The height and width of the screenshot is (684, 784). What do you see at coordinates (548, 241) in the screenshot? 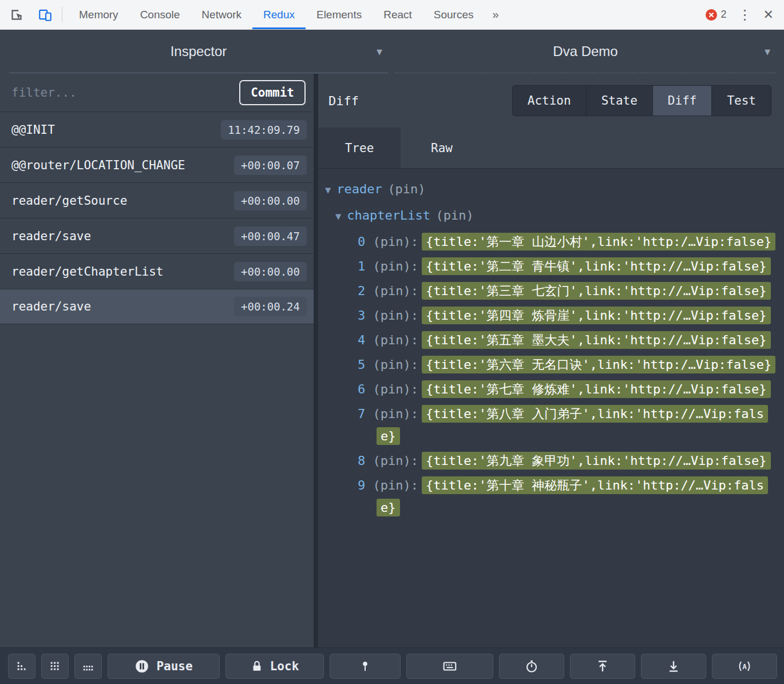
I see `tree-item: 0 (pin):{title:'第一章 山边小村',link:'http:/…V…` at bounding box center [548, 241].